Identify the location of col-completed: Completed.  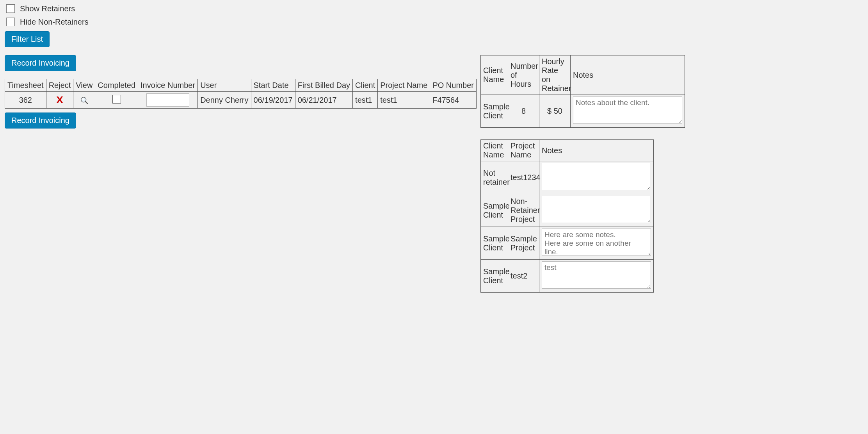
(117, 86).